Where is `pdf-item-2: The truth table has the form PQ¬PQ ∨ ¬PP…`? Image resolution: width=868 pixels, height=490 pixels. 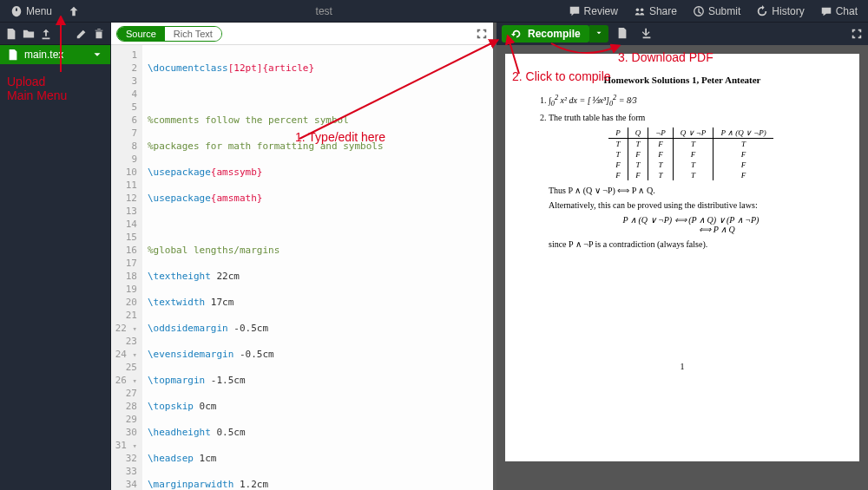 pdf-item-2: The truth table has the form PQ¬PQ ∨ ¬PP… is located at coordinates (691, 180).